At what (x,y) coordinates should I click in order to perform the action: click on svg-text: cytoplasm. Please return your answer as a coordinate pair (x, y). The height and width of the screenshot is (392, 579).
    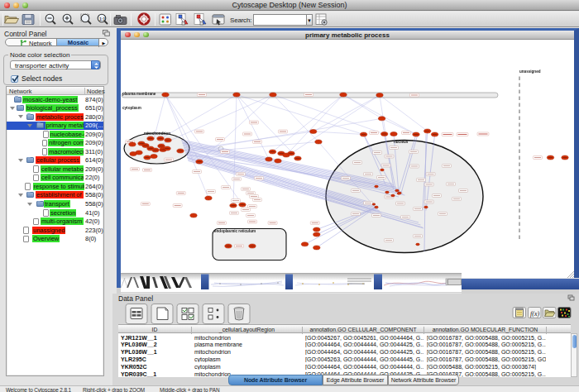
    Looking at the image, I should click on (132, 108).